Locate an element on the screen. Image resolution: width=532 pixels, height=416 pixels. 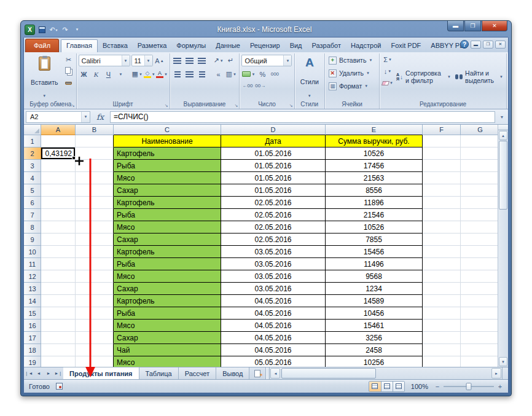
ribbon-tab: Вставка is located at coordinates (115, 45).